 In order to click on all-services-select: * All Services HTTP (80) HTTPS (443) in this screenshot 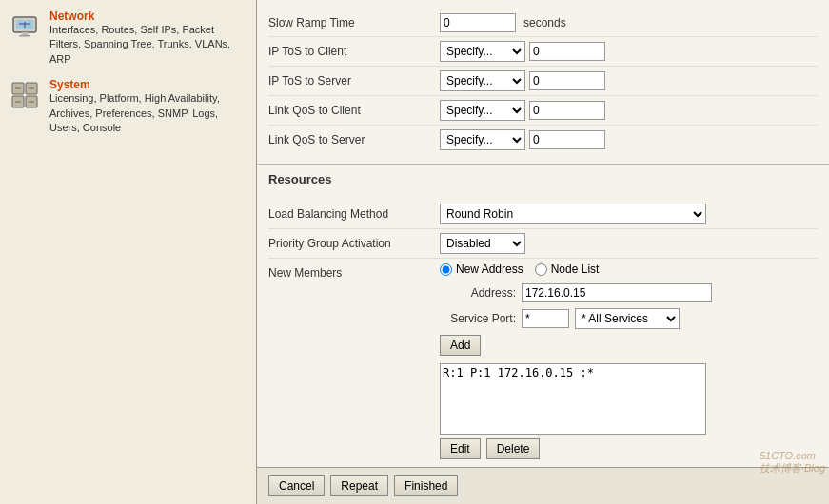, I will do `click(627, 319)`.